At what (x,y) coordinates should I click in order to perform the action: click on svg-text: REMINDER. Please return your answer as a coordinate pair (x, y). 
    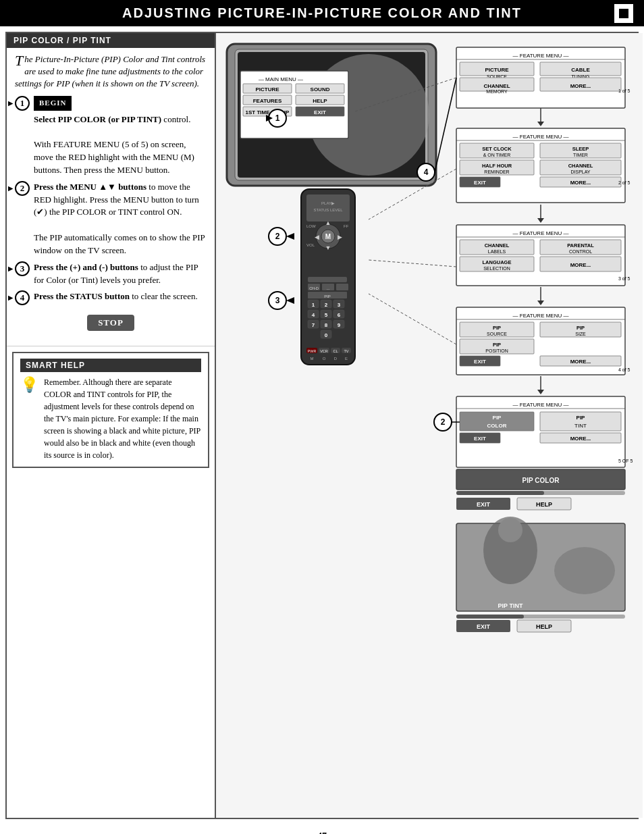
    Looking at the image, I should click on (497, 172).